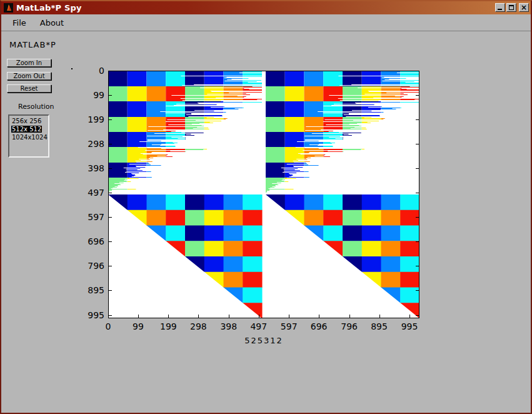 This screenshot has height=414, width=532. Describe the element at coordinates (500, 8) in the screenshot. I see `minimize-button` at that location.